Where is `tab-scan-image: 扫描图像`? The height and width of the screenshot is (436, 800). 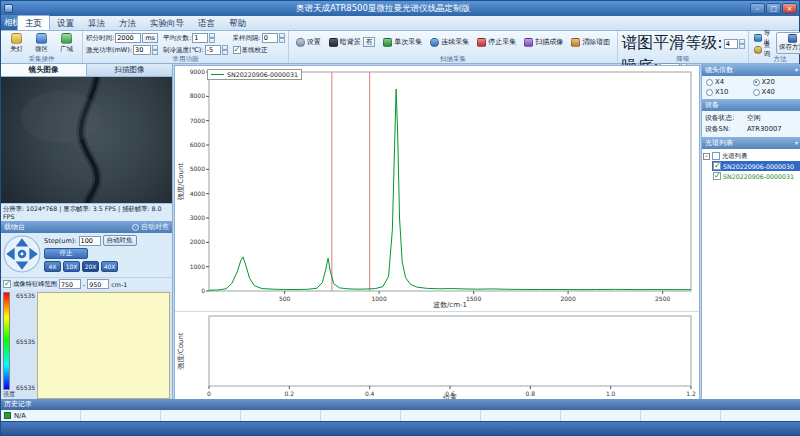 tab-scan-image: 扫描图像 is located at coordinates (130, 70).